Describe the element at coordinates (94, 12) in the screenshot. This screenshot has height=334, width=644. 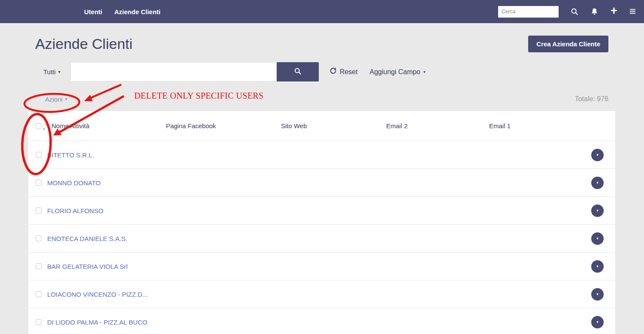
I see `nav-item-utenti: Utenti` at that location.